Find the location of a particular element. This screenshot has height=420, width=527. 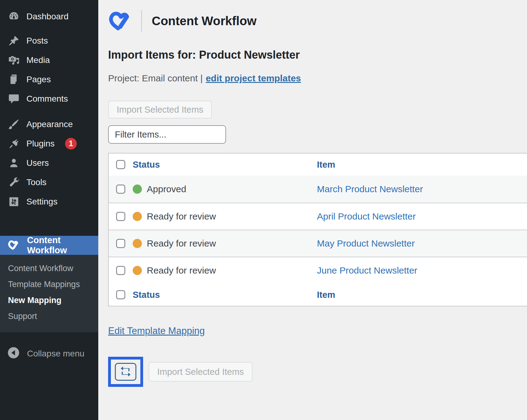

sidebar-item-settings: Settings is located at coordinates (49, 201).